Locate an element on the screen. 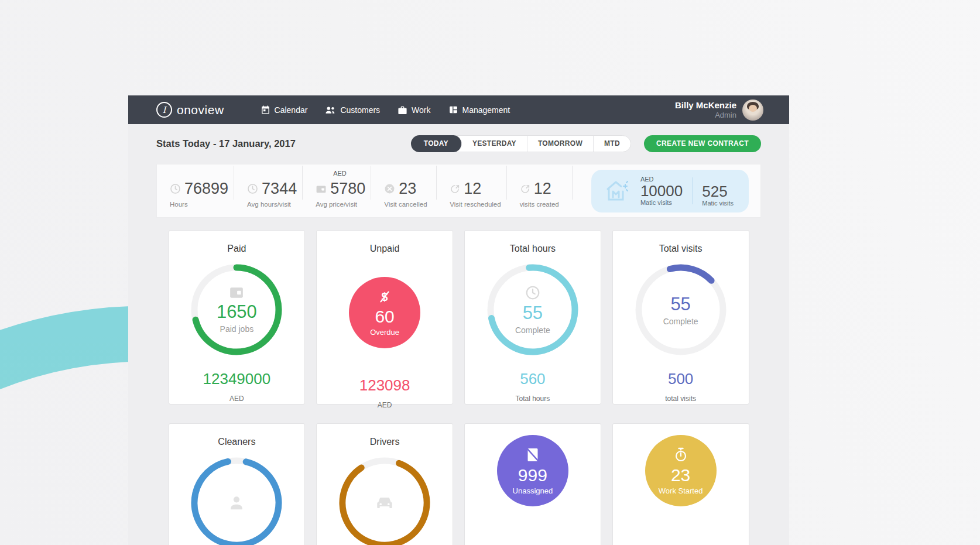 The width and height of the screenshot is (980, 545). nav-item-customers: Customers is located at coordinates (352, 110).